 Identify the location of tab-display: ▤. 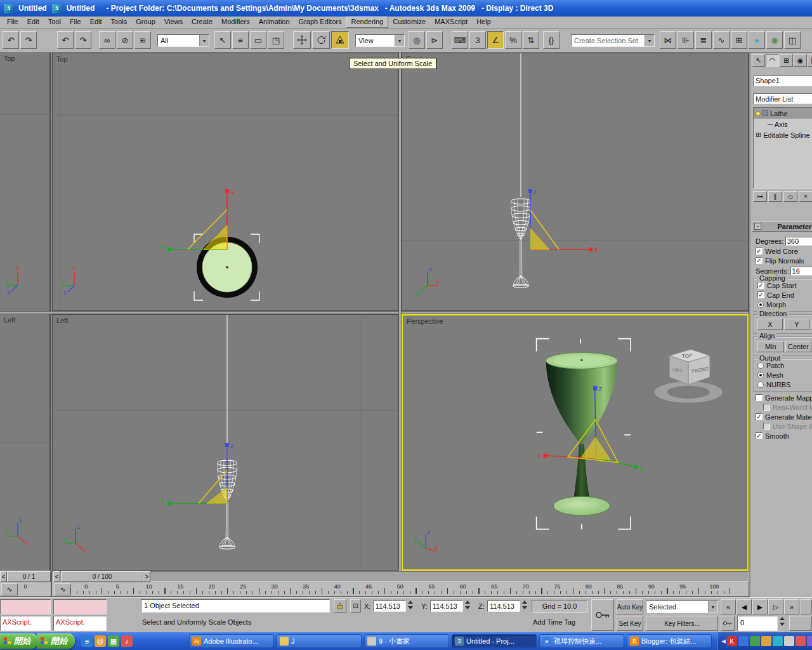
(809, 60).